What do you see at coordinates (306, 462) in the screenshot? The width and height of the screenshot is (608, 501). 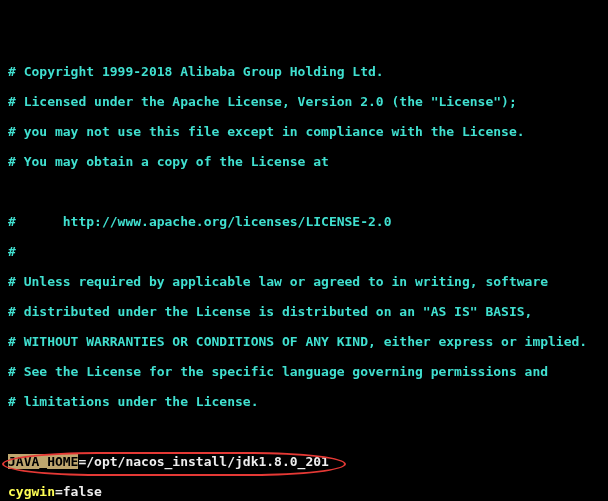 I see `java-home-line: JAVA_HOME=/opt/nacos_install/jdk1.8.0_20…` at bounding box center [306, 462].